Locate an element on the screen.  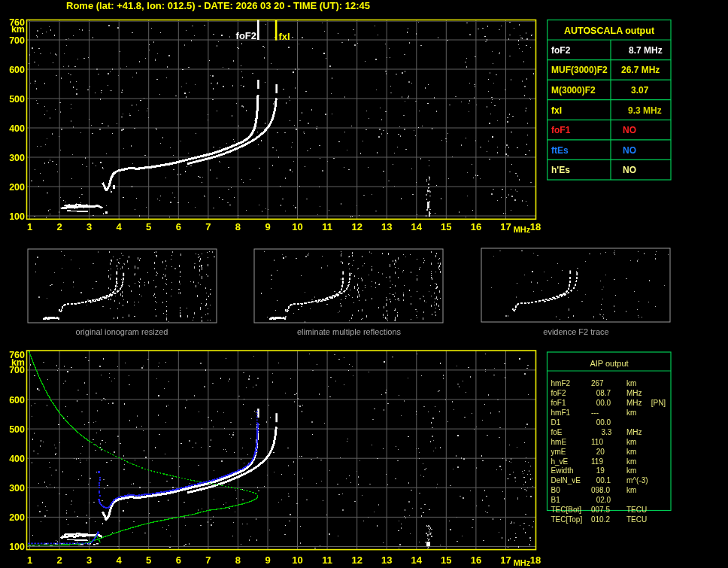
svg-text: h_vE is located at coordinates (560, 462).